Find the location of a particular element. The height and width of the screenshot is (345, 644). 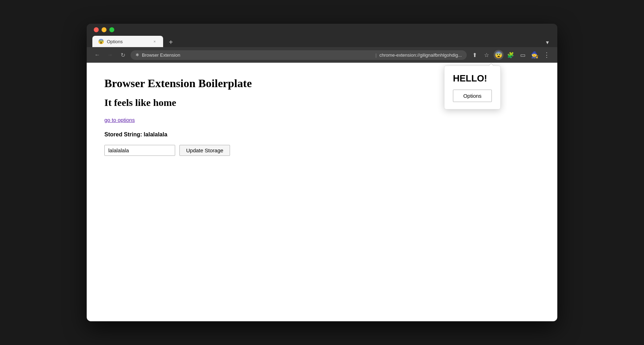

toolbar-icons: ⬆ ☆ 😨 🧩 ▭ 🧙 ⋮ is located at coordinates (511, 55).